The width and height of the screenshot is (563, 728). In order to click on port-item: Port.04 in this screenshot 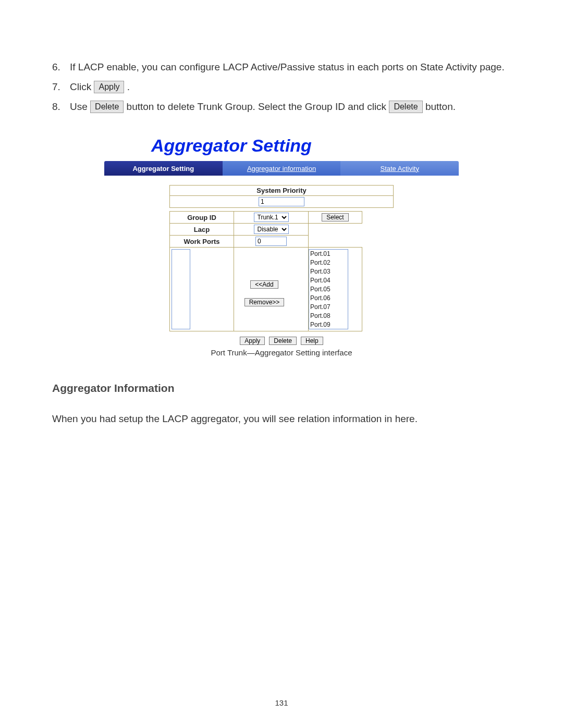, I will do `click(328, 280)`.